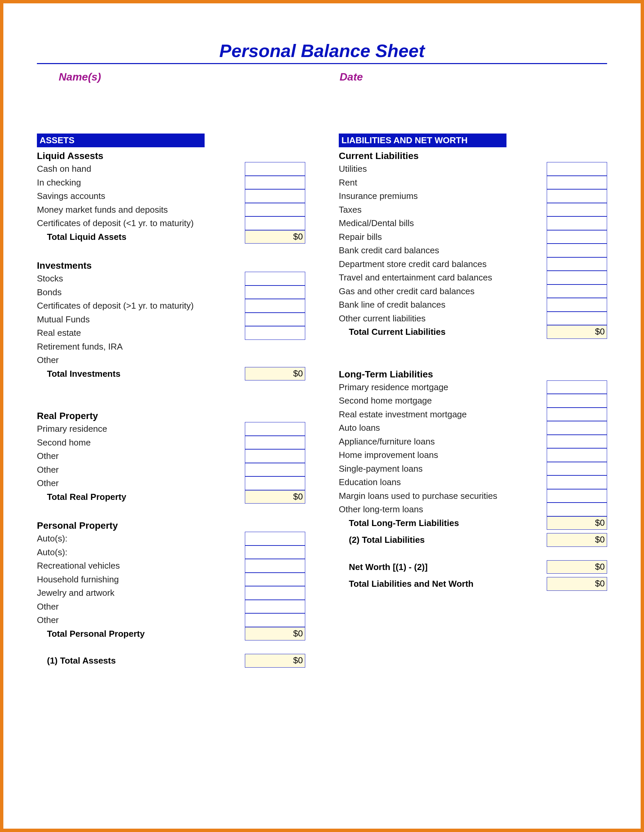 This screenshot has width=644, height=832. What do you see at coordinates (443, 584) in the screenshot?
I see `total-lnw-label: Total Liabilities and Net Worth` at bounding box center [443, 584].